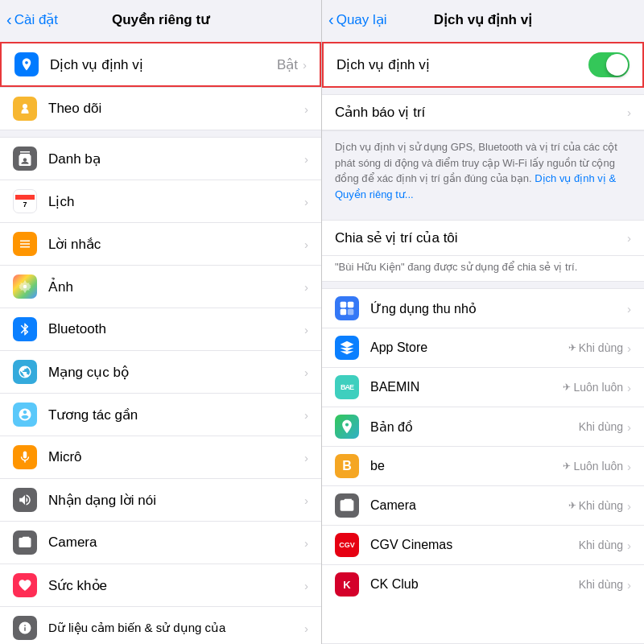 The height and width of the screenshot is (644, 644). What do you see at coordinates (161, 501) in the screenshot?
I see `nhan-dang-row: Nhận dạng lời nói ›` at bounding box center [161, 501].